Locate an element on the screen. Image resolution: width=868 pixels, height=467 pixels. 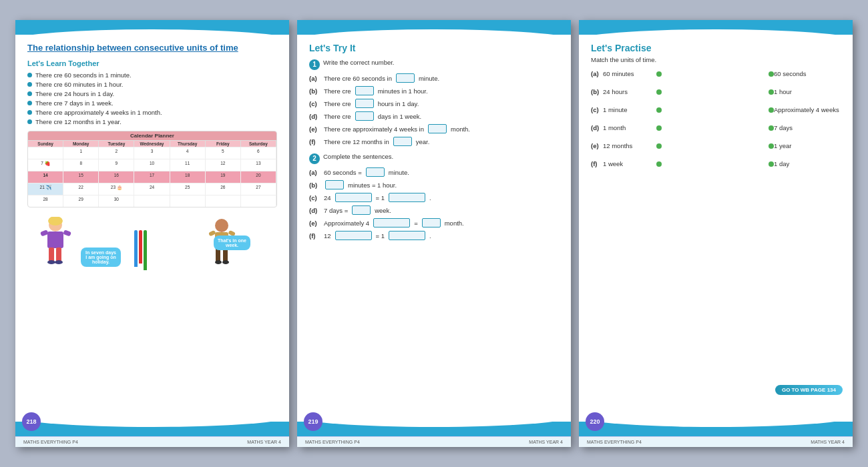
section-num-1: 1 is located at coordinates (314, 65).